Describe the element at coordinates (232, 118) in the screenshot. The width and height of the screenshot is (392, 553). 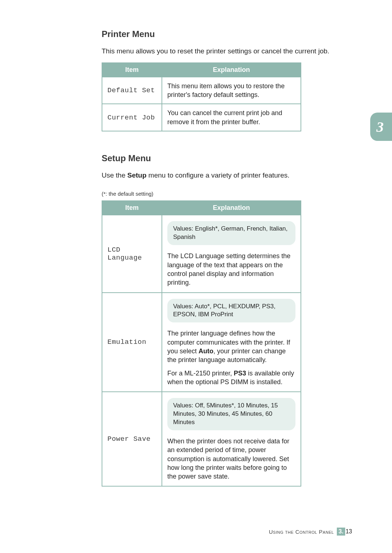
I see `explanation-current-job: You can cancel the current print job and…` at that location.